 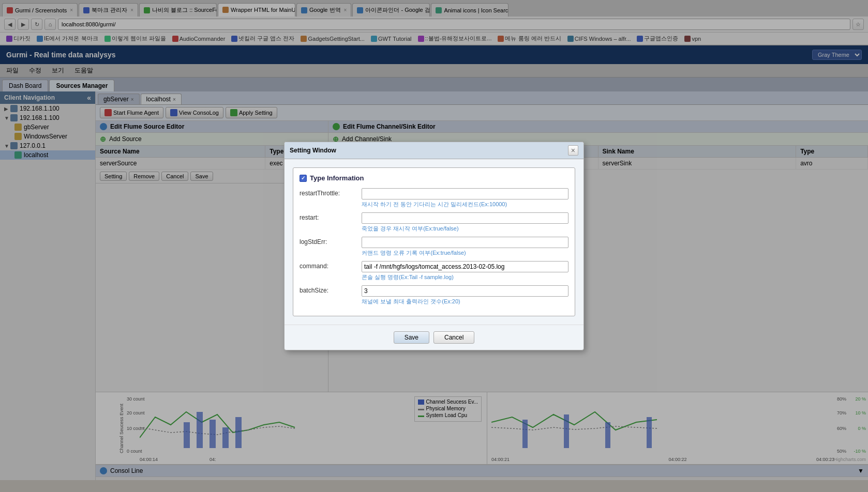 I want to click on restart-throttle-input, so click(x=465, y=194).